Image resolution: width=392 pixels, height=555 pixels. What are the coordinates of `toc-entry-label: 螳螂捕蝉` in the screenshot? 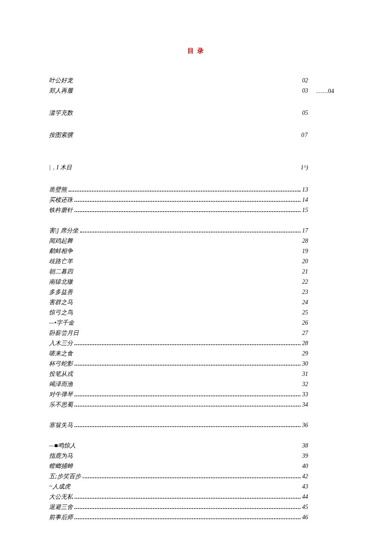 It's located at (61, 466).